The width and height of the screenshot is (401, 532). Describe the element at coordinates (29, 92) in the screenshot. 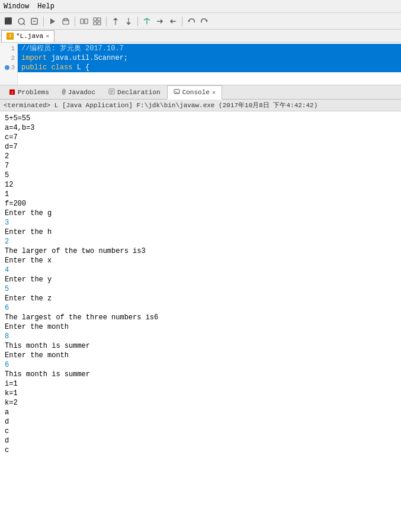

I see `tab-problems: ! Problems` at that location.